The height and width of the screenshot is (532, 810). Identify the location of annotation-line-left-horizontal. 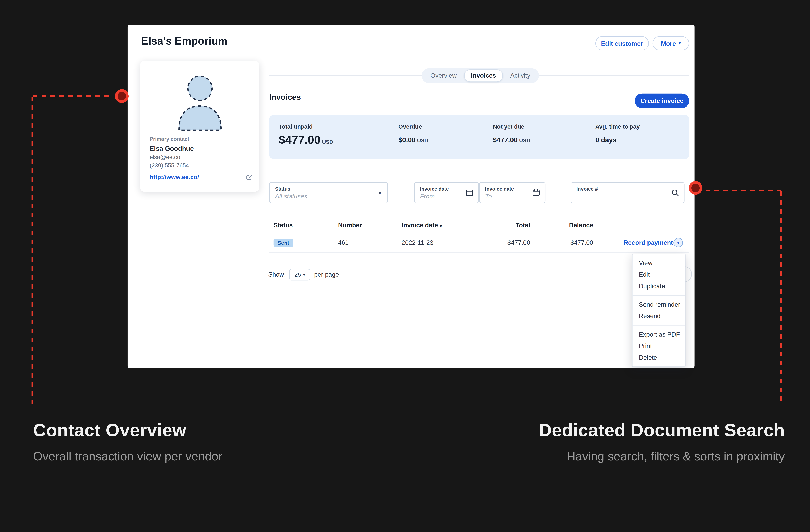
(72, 96).